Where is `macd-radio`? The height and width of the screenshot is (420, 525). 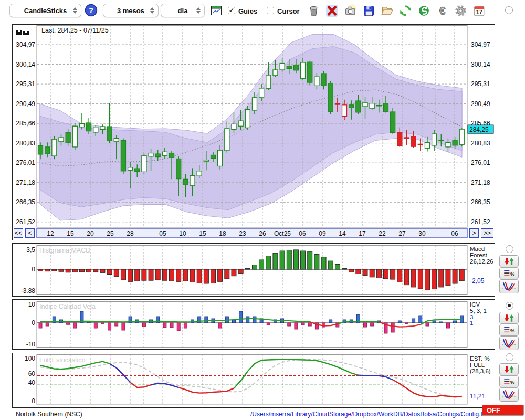
macd-radio is located at coordinates (509, 249).